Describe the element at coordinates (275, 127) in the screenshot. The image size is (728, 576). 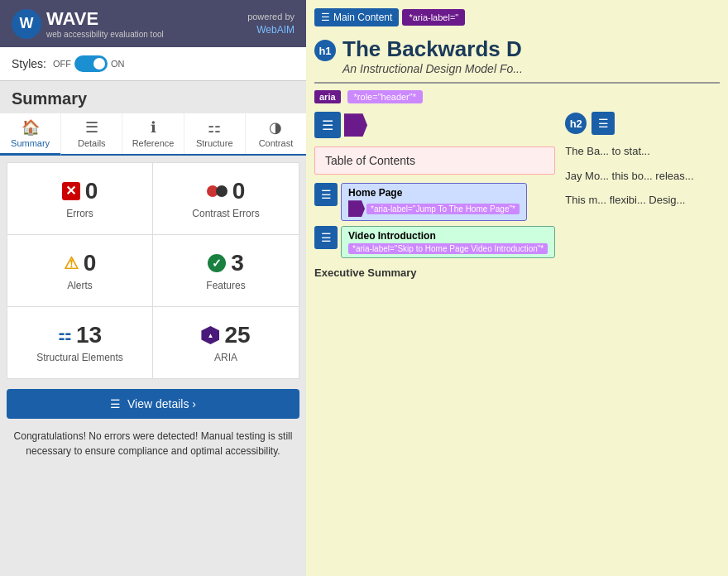
I see `contrast-icon: ◑` at that location.